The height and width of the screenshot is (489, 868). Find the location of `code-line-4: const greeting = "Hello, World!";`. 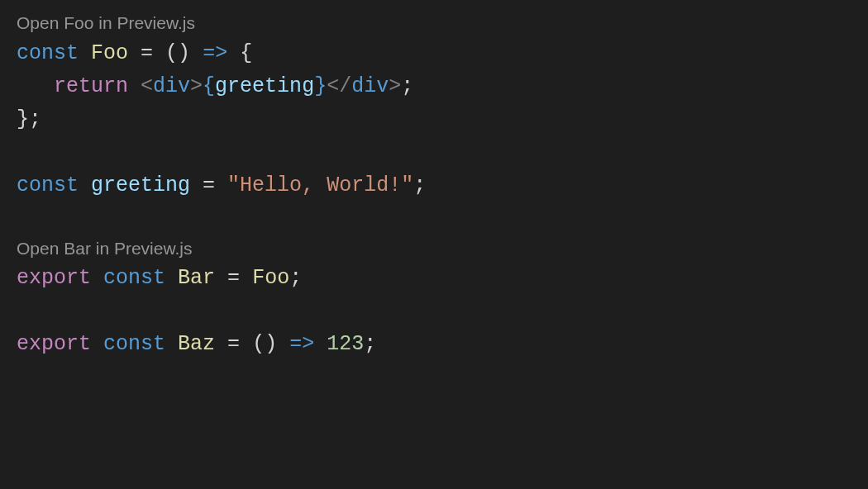

code-line-4: const greeting = "Hello, World!"; is located at coordinates (434, 186).